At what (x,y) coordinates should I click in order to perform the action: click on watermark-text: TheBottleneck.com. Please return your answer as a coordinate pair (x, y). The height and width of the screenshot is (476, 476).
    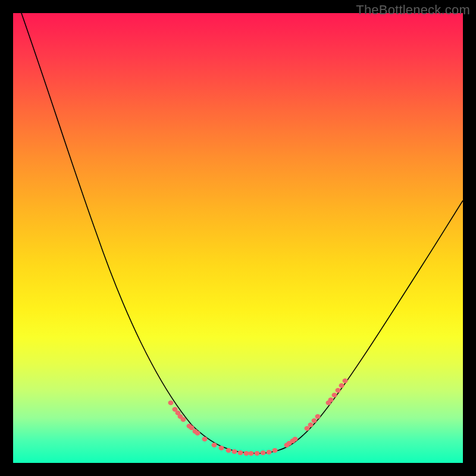
    Looking at the image, I should click on (413, 10).